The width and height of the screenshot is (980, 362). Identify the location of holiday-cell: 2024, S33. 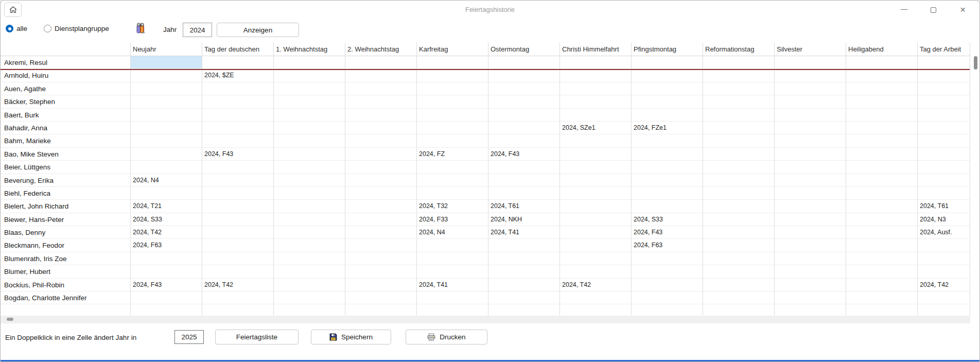
(667, 219).